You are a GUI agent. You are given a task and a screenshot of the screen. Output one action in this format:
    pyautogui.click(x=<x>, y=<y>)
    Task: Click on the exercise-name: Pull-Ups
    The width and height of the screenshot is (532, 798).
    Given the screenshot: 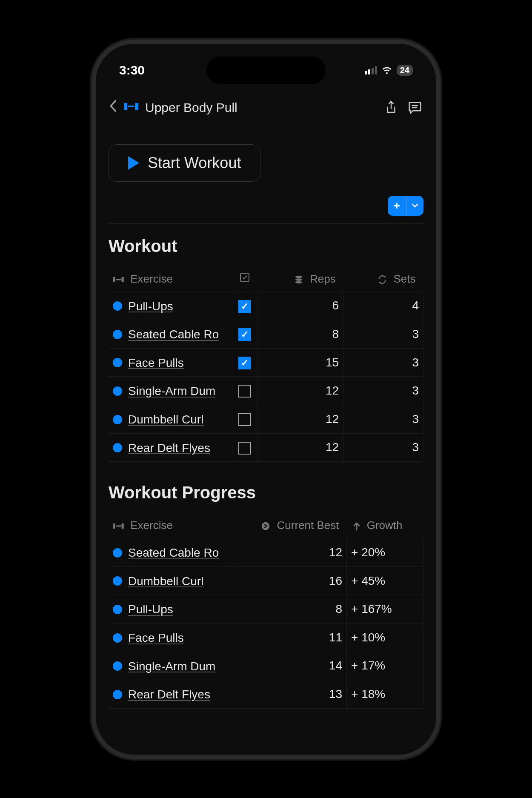 What is the action you would take?
    pyautogui.click(x=151, y=609)
    